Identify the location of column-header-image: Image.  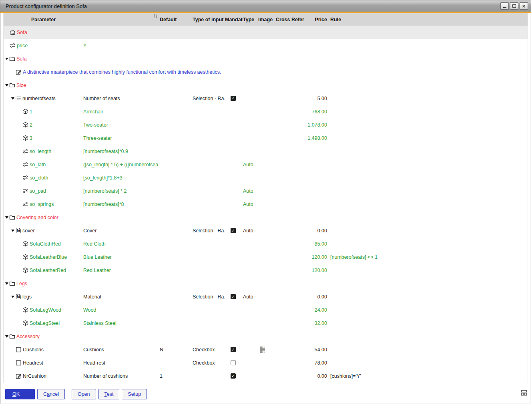
(267, 20).